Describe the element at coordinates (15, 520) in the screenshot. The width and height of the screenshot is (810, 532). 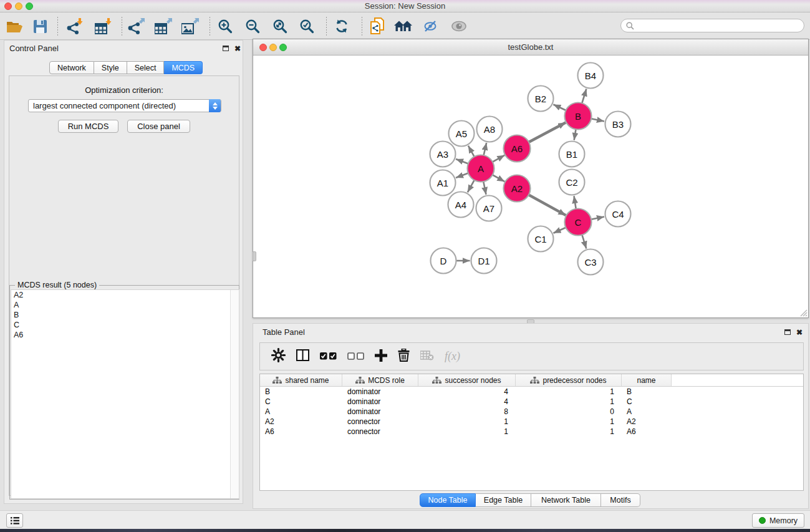
I see `task-history-button` at that location.